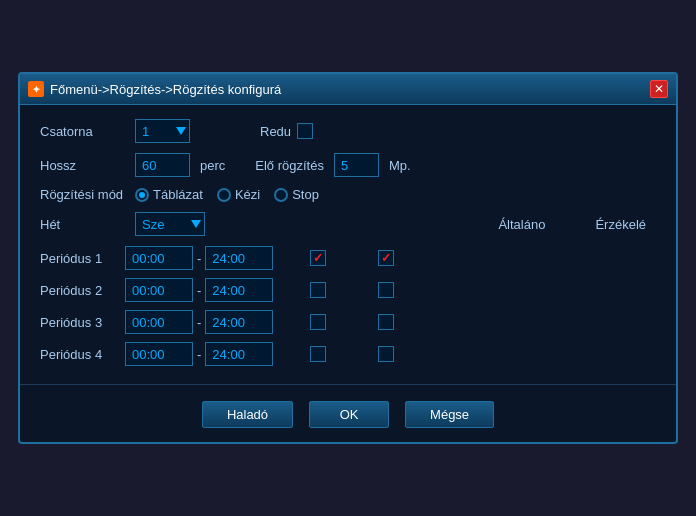  What do you see at coordinates (224, 195) in the screenshot?
I see `radio-kezi-circle` at bounding box center [224, 195].